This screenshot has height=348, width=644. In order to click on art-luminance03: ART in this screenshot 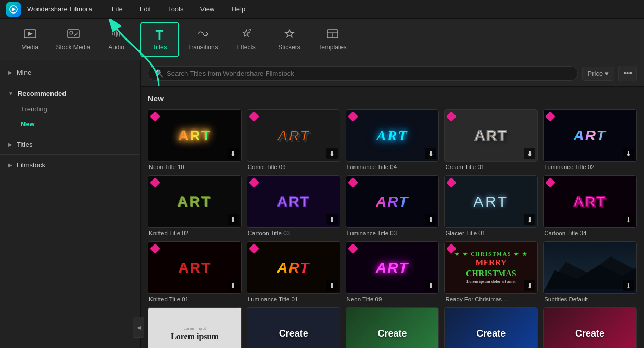, I will do `click(393, 202)`.